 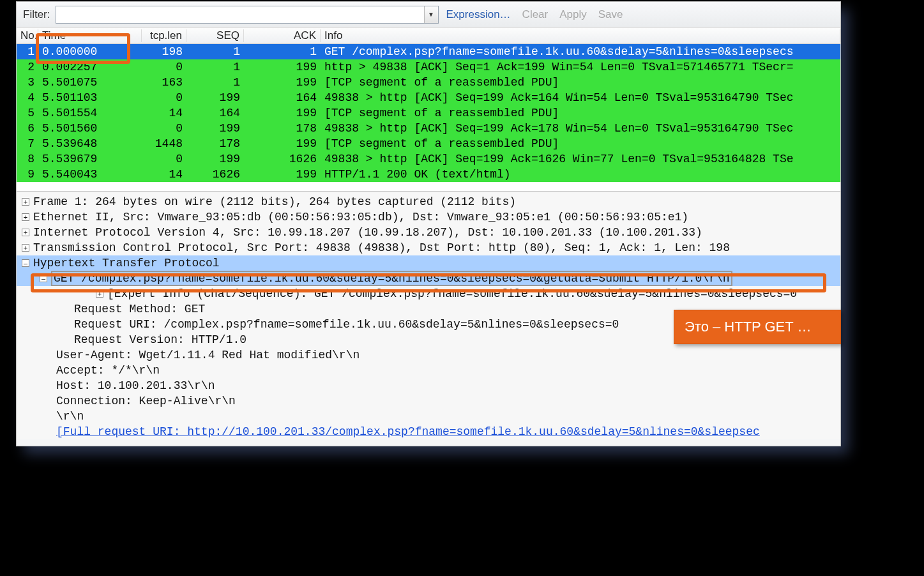 I want to click on cell-time: 5.501103, so click(x=90, y=98).